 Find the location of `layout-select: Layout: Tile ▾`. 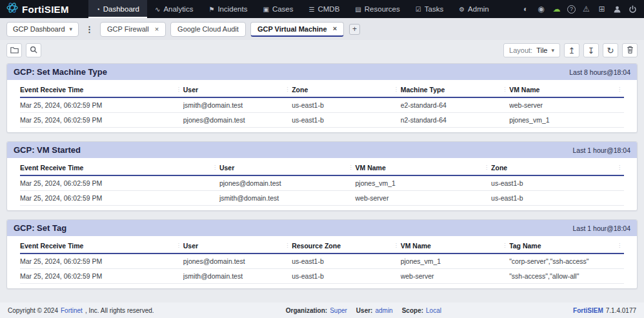

layout-select: Layout: Tile ▾ is located at coordinates (532, 50).